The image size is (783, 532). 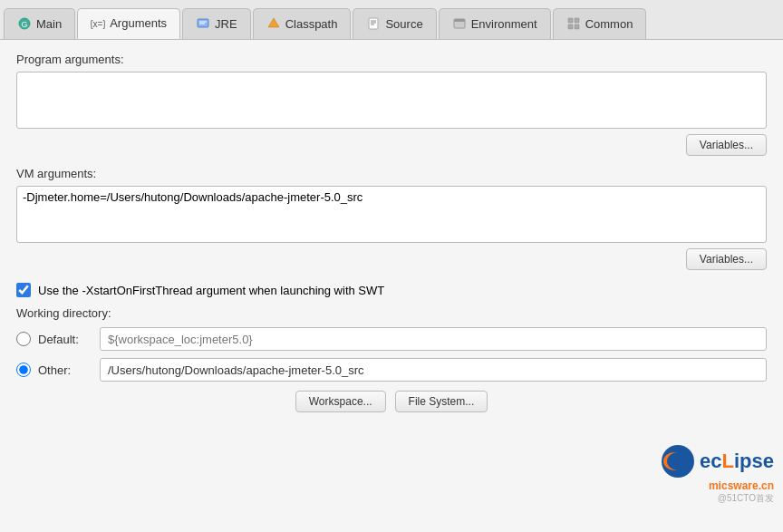 I want to click on tab-main: G Main, so click(x=40, y=24).